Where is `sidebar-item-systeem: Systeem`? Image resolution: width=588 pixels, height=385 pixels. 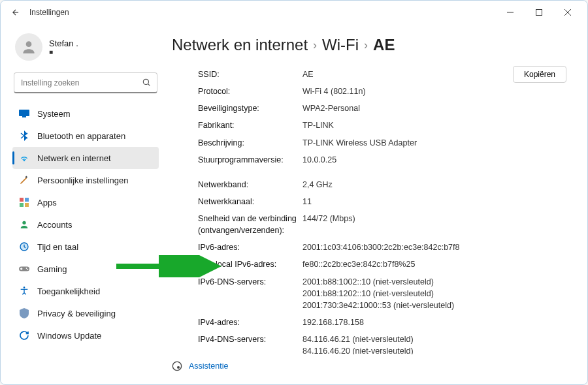 sidebar-item-systeem: Systeem is located at coordinates (86, 114).